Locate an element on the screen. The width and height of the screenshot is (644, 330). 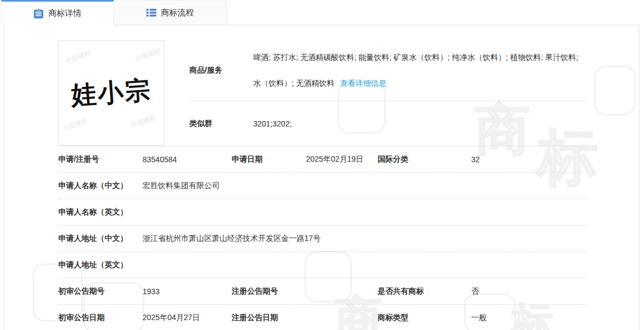
similar-group-value: 3201;3202; is located at coordinates (272, 124).